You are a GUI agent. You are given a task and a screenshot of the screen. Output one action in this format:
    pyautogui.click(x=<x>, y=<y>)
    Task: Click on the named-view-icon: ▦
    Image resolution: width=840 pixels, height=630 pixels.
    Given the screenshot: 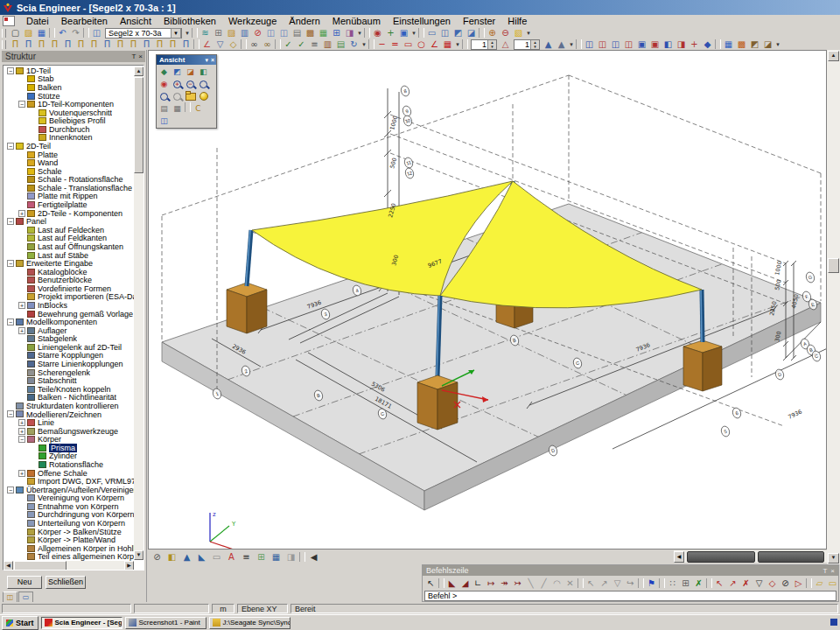 What is the action you would take?
    pyautogui.click(x=177, y=108)
    